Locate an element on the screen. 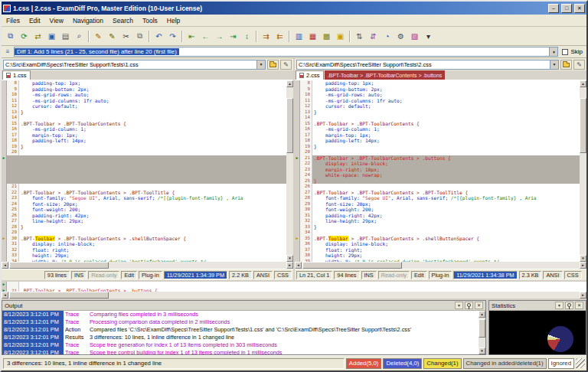 This screenshot has height=372, width=588. right-vertical-scrollbar is located at coordinates (583, 171).